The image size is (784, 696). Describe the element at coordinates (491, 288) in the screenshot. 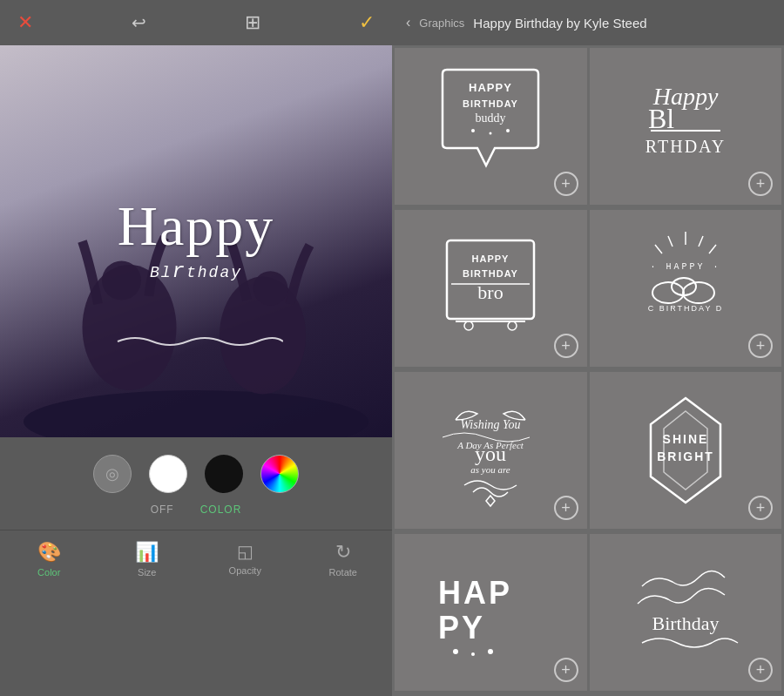

I see `sticker-item-3: HAPPY BIRTHDAY bro +` at that location.